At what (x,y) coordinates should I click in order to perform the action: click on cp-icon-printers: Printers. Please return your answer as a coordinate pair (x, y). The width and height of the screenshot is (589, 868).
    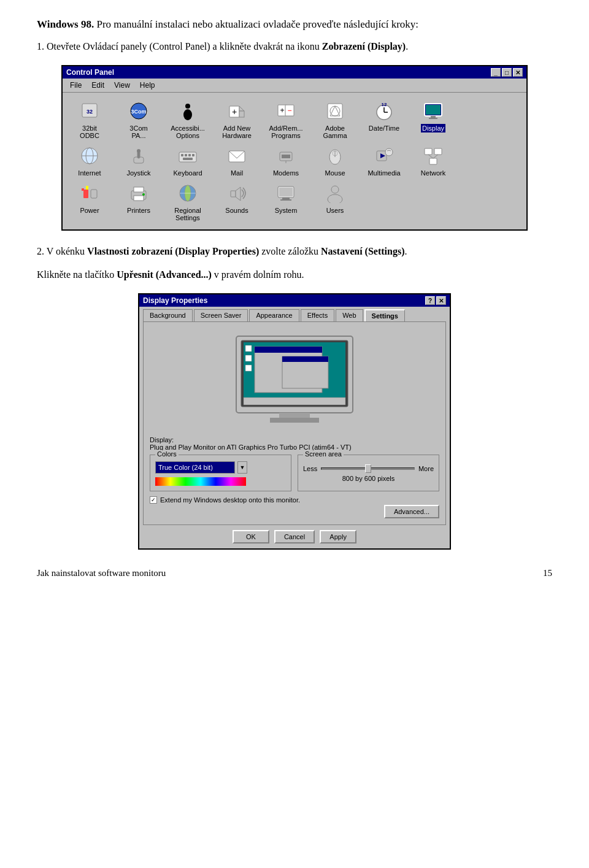
    Looking at the image, I should click on (139, 202).